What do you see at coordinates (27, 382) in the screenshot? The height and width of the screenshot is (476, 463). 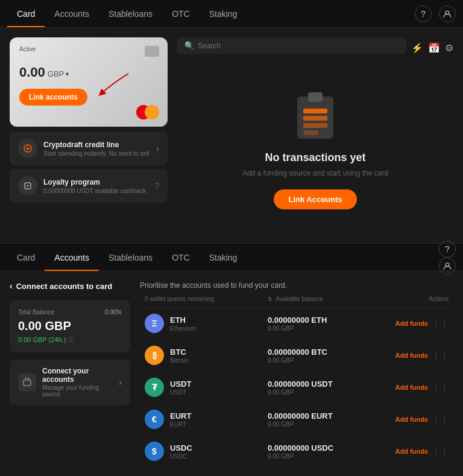 I see `connect-icon` at bounding box center [27, 382].